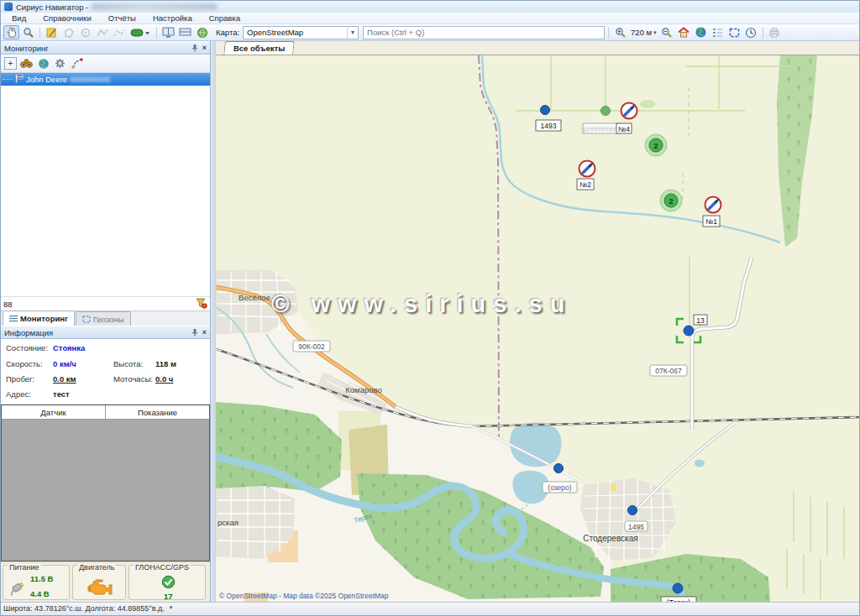 The height and width of the screenshot is (616, 860). I want to click on gauges-bar: Питание 11.5 В 4.4 В Двигатель ГЛОНАСС/G…, so click(106, 582).